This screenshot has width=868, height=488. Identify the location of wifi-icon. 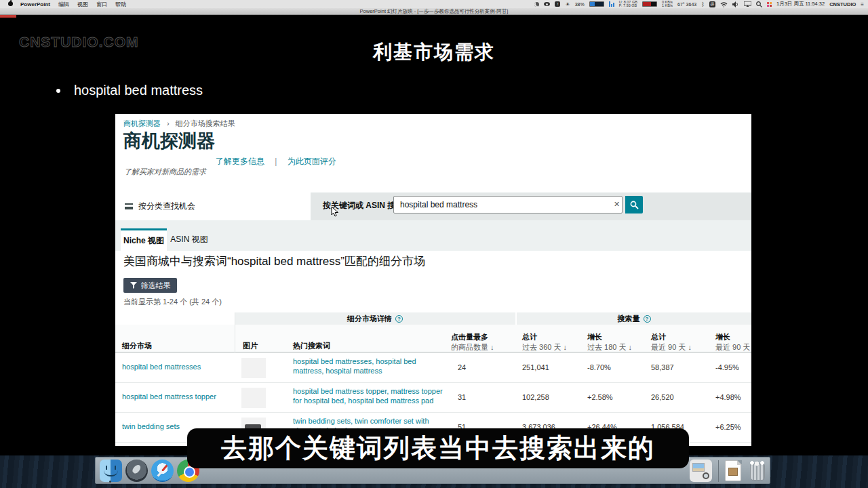
(724, 4).